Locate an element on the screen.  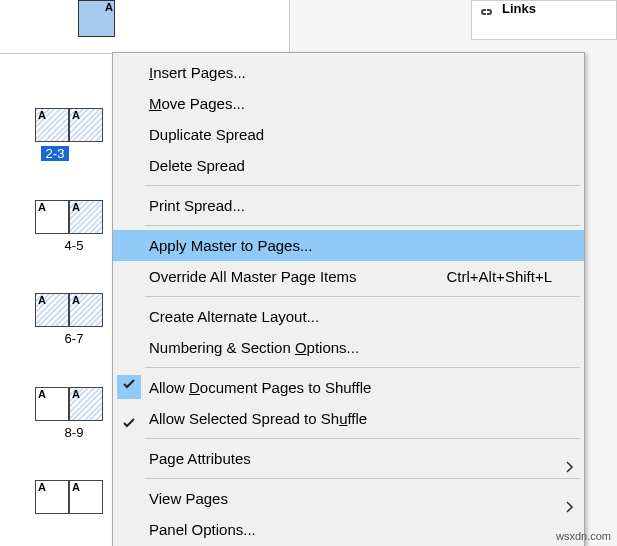
menu-allow-doc-shuffle: Allow Document Pages to Shuffle is located at coordinates (348, 388).